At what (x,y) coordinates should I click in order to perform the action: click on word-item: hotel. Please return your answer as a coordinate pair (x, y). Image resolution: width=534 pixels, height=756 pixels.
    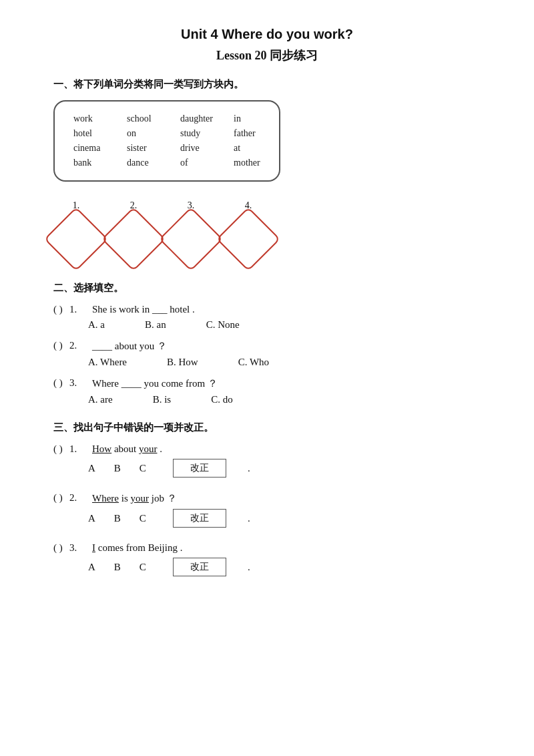
    Looking at the image, I should click on (100, 134).